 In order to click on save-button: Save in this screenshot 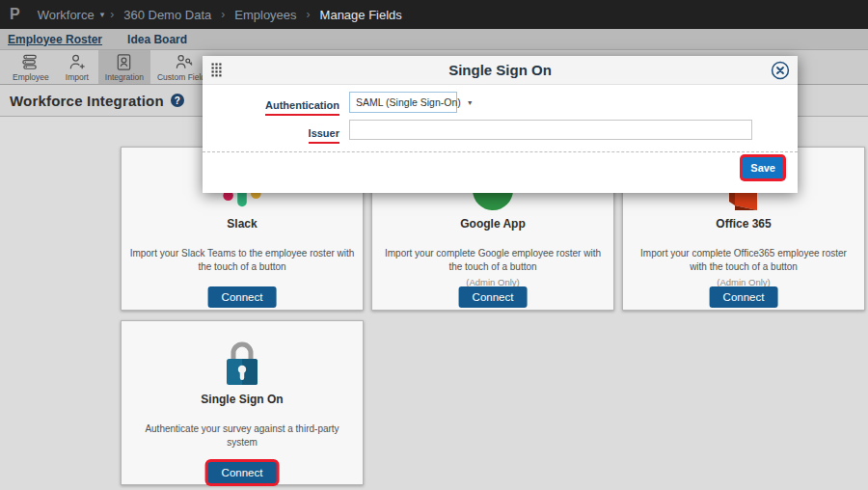, I will do `click(763, 168)`.